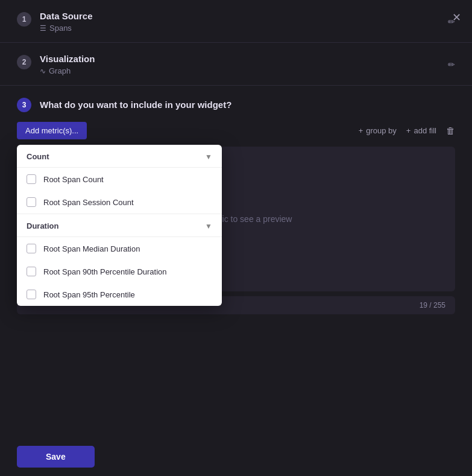 This screenshot has height=476, width=472. I want to click on delete-button: 🗑, so click(451, 130).